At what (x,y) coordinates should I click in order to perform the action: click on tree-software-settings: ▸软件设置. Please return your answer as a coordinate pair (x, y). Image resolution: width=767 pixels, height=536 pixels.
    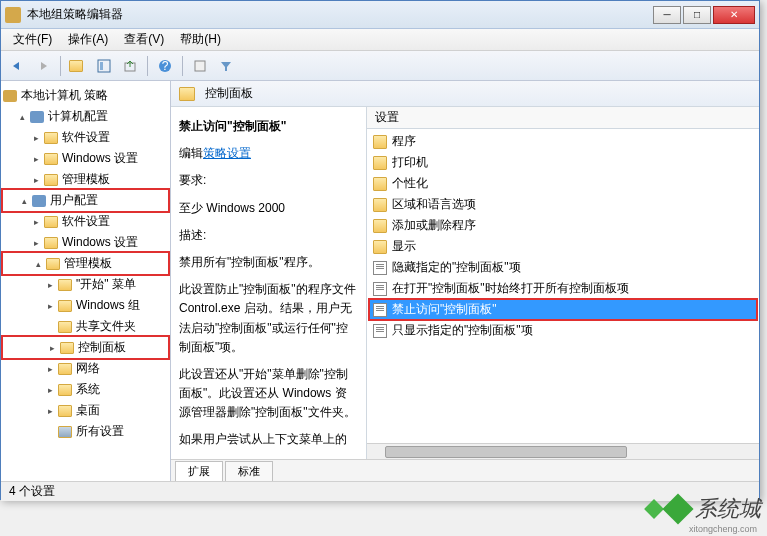
    Looking at the image, I should click on (86, 138).